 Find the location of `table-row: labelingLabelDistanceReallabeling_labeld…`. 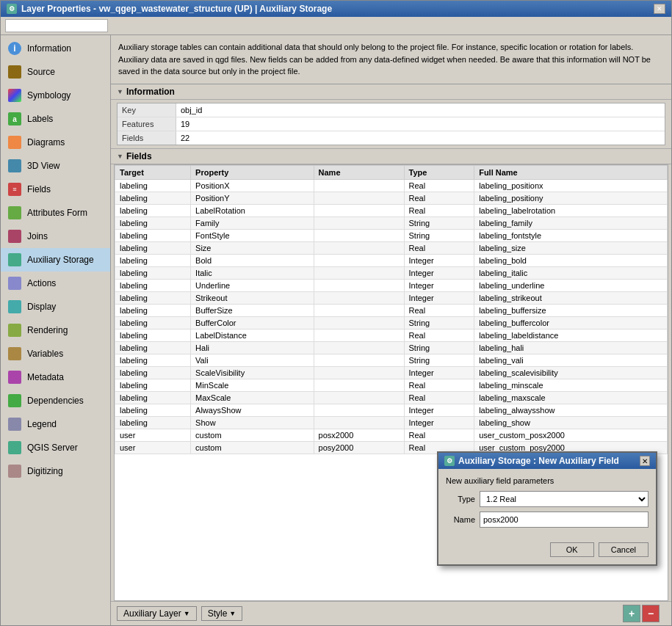

table-row: labelingLabelDistanceReallabeling_labeld… is located at coordinates (391, 335).